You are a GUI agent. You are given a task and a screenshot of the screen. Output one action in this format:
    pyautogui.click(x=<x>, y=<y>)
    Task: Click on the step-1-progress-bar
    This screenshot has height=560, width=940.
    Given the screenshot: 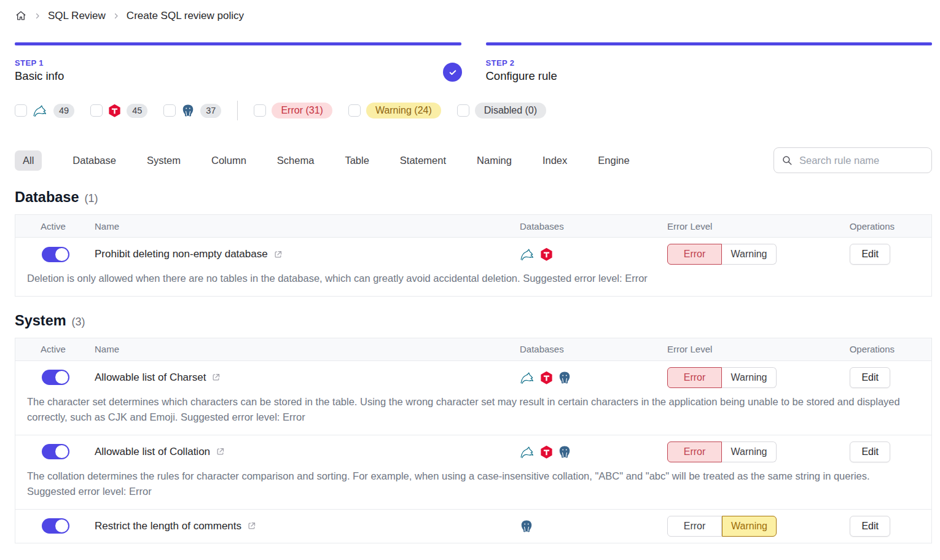 What is the action you would take?
    pyautogui.click(x=238, y=44)
    